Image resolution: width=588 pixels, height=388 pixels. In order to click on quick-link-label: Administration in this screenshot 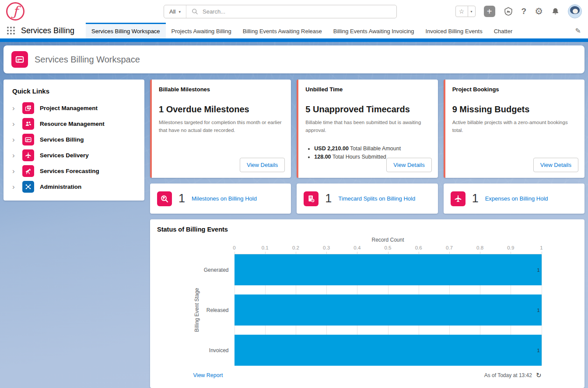, I will do `click(60, 187)`.